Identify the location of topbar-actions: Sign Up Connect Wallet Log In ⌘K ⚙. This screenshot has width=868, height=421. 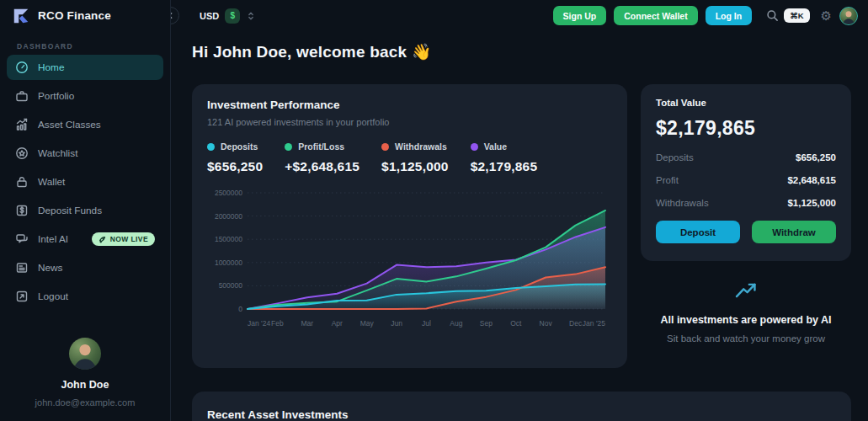
(706, 15).